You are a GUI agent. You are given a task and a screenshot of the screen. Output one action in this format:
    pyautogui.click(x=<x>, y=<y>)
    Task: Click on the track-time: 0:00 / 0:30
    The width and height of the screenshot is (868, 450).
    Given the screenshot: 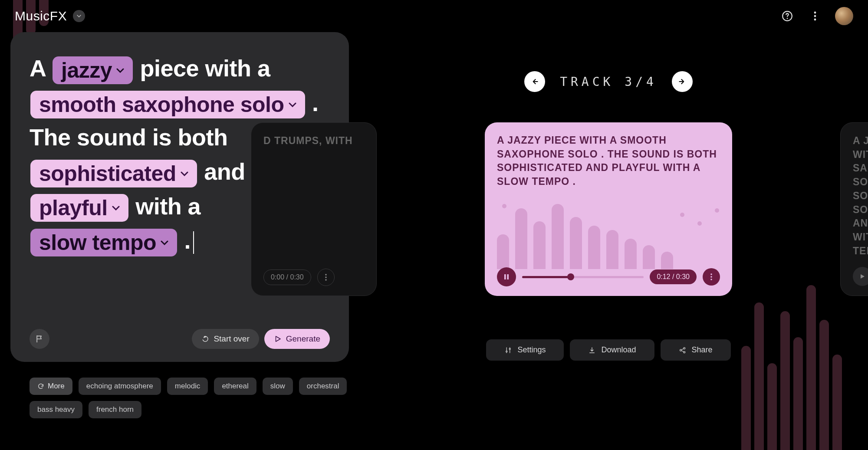 What is the action you would take?
    pyautogui.click(x=287, y=277)
    